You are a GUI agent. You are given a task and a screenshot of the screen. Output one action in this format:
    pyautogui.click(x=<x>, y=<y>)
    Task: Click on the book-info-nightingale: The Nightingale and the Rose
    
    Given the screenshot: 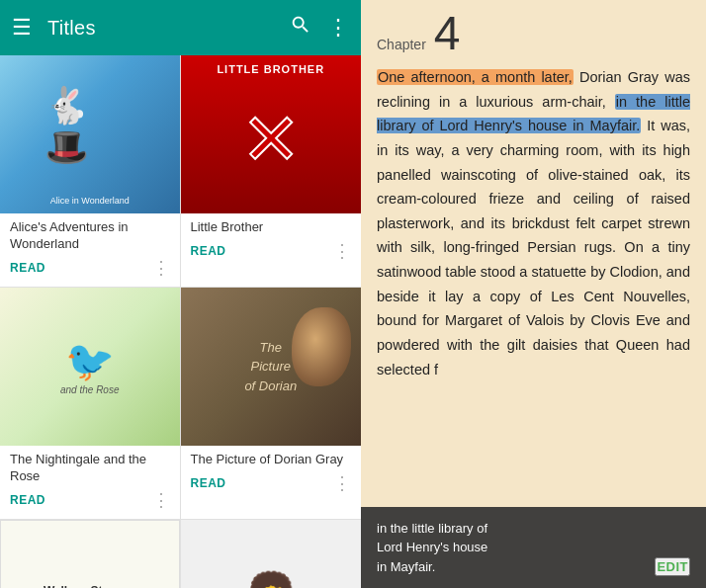 What is the action you would take?
    pyautogui.click(x=90, y=465)
    